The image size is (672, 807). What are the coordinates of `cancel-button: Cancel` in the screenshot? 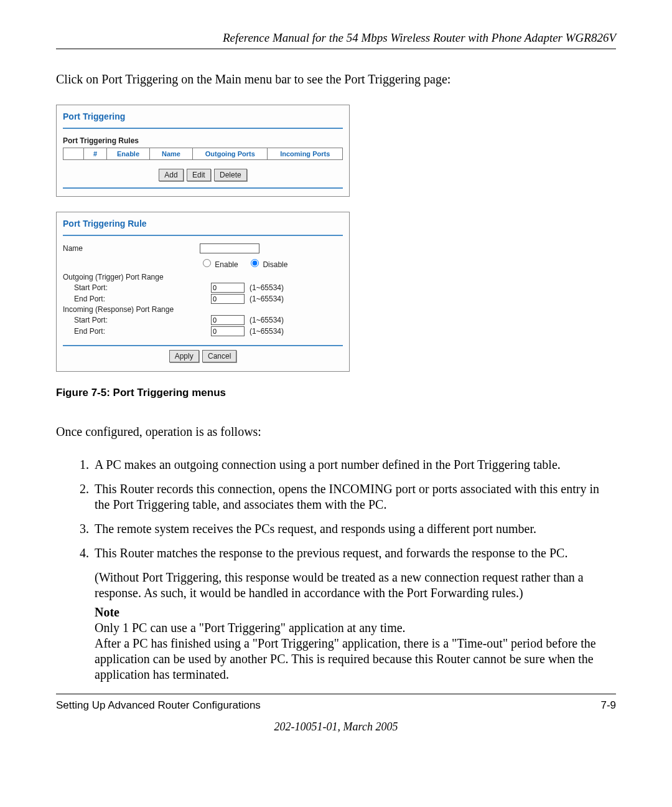 It's located at (219, 356).